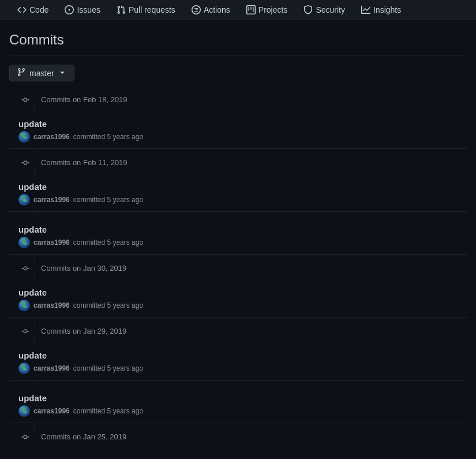 The height and width of the screenshot is (459, 476). I want to click on nav-pr-label: Pull requests, so click(152, 10).